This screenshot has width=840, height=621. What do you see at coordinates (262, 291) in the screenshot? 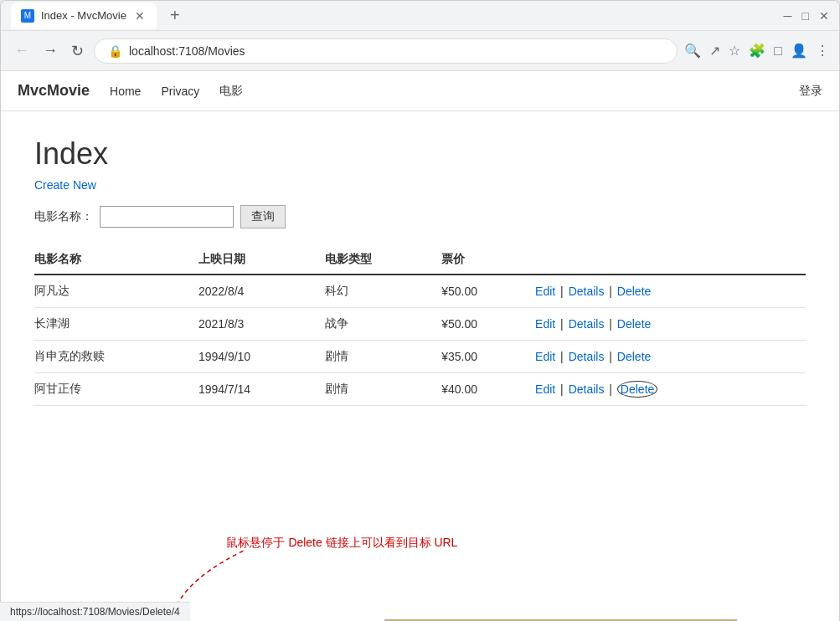
I see `cell-date: 2022/8/4` at bounding box center [262, 291].